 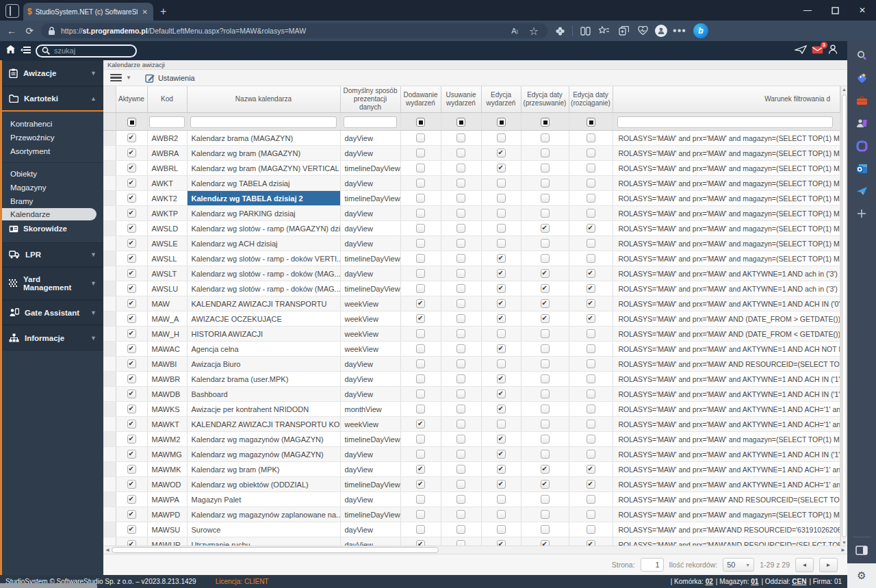 I want to click on header-edycja: Edycja wydarzeń, so click(x=501, y=100).